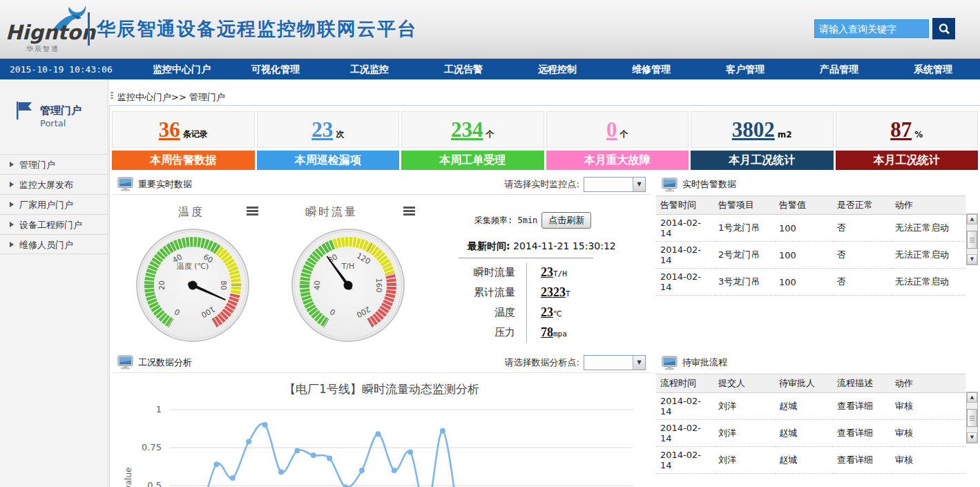 The image size is (980, 487). Describe the element at coordinates (467, 130) in the screenshot. I see `stat-value-link: 234` at that location.